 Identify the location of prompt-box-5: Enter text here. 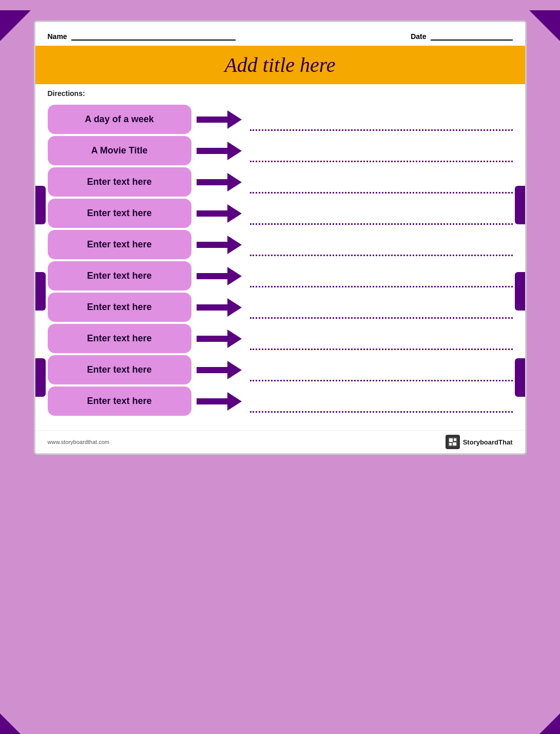
(120, 244).